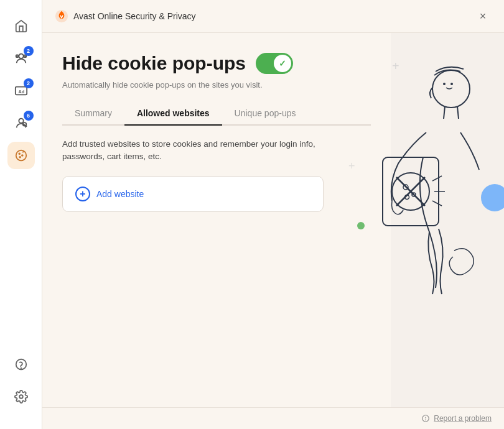 The height and width of the screenshot is (429, 504). I want to click on add-website-label: Add website, so click(120, 194).